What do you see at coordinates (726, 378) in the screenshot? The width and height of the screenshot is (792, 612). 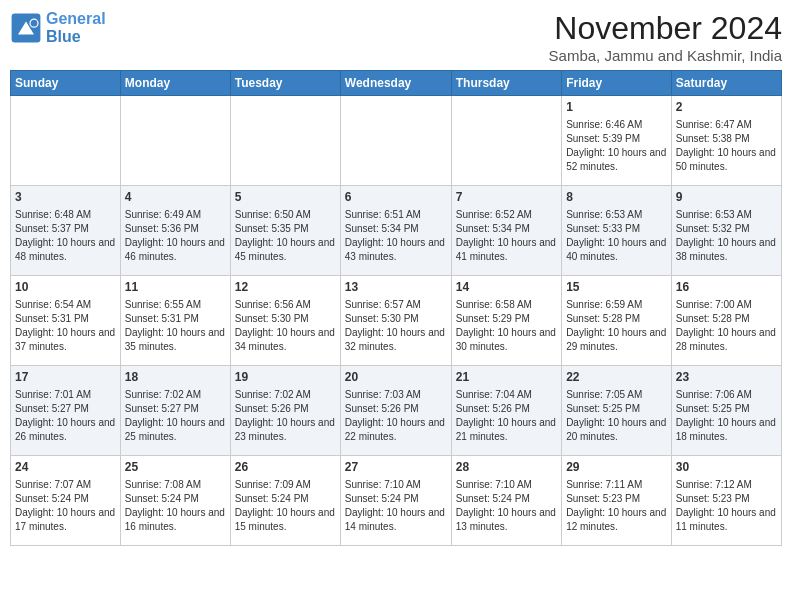 I see `day-number: 23` at bounding box center [726, 378].